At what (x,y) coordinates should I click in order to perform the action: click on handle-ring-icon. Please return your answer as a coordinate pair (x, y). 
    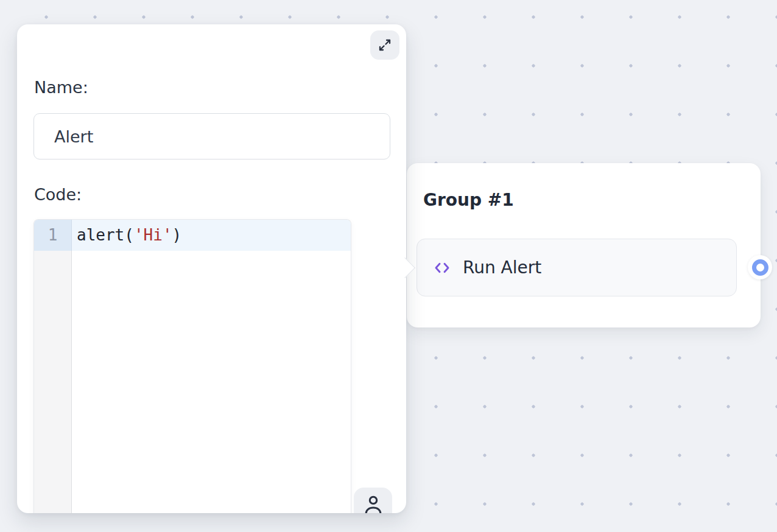
    Looking at the image, I should click on (760, 268).